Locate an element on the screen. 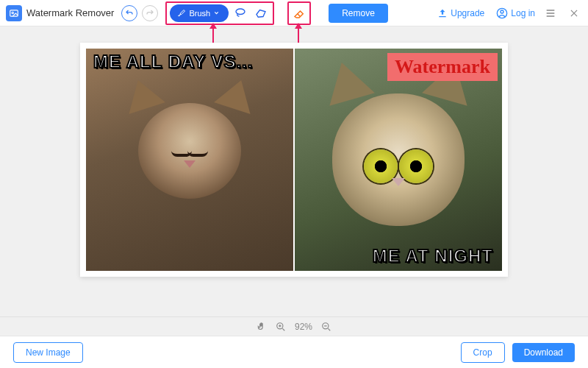 This screenshot has height=368, width=588. selection-tools-group: Brush is located at coordinates (220, 13).